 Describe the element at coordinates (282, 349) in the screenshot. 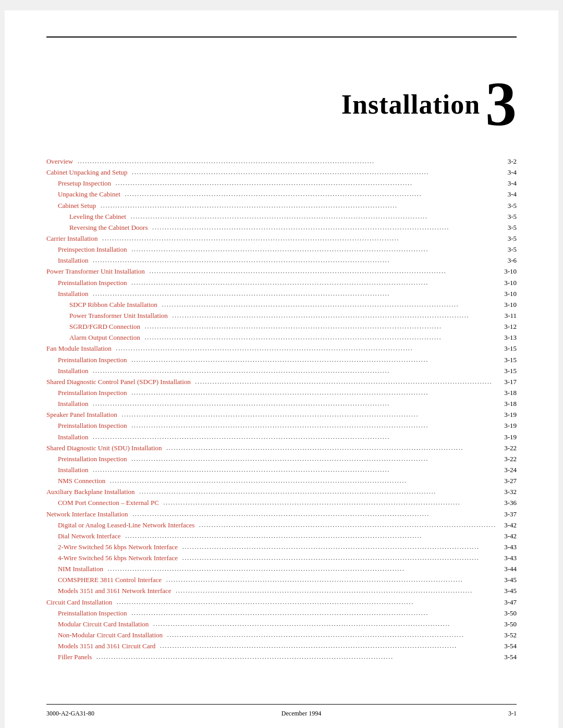

I see `toc-entry: Fan Module Installation ................…` at that location.